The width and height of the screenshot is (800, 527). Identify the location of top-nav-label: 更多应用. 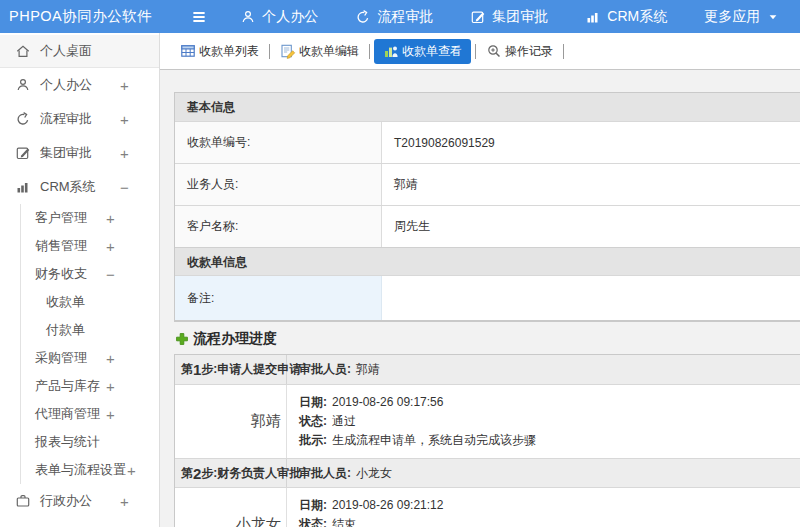
(732, 17).